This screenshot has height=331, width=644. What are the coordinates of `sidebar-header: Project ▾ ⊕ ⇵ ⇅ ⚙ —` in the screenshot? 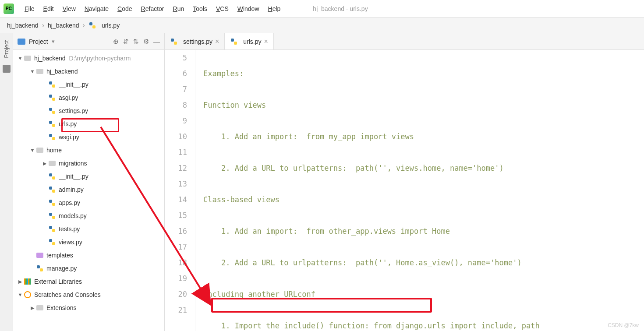 It's located at (88, 42).